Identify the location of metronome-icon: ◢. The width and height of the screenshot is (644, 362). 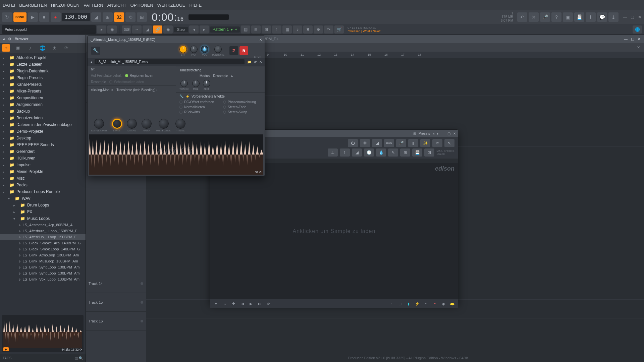
(96, 17).